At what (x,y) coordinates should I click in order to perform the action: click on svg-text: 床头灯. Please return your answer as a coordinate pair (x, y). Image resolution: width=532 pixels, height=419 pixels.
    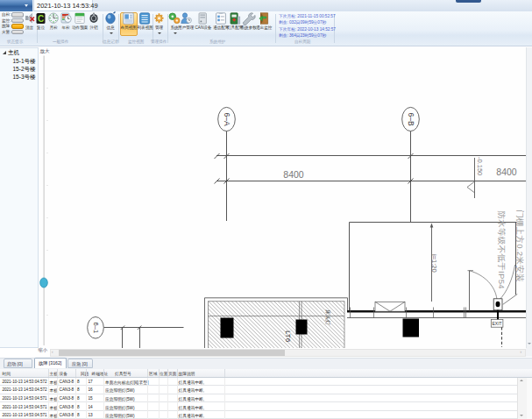
    Looking at the image, I should click on (328, 317).